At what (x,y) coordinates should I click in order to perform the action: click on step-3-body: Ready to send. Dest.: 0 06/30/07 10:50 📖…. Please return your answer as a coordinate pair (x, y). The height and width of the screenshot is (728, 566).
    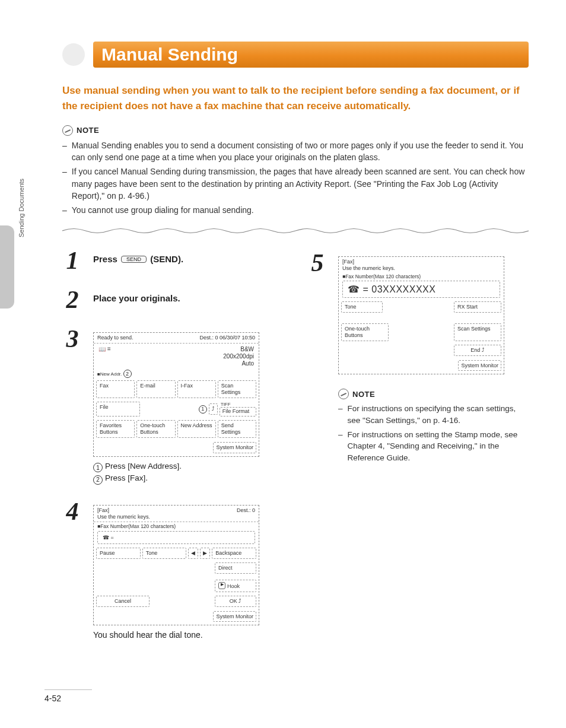
    Looking at the image, I should click on (189, 405).